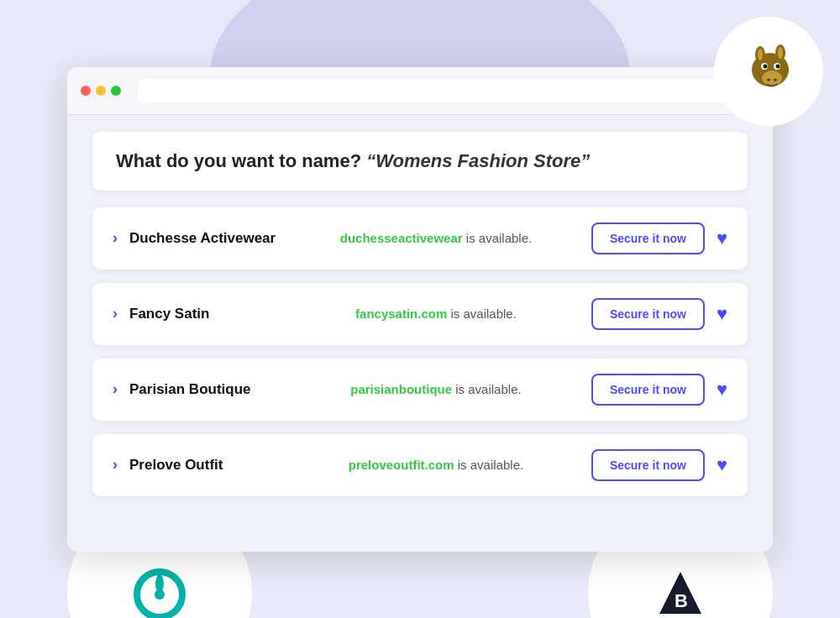  Describe the element at coordinates (769, 71) in the screenshot. I see `mascot-circle` at that location.